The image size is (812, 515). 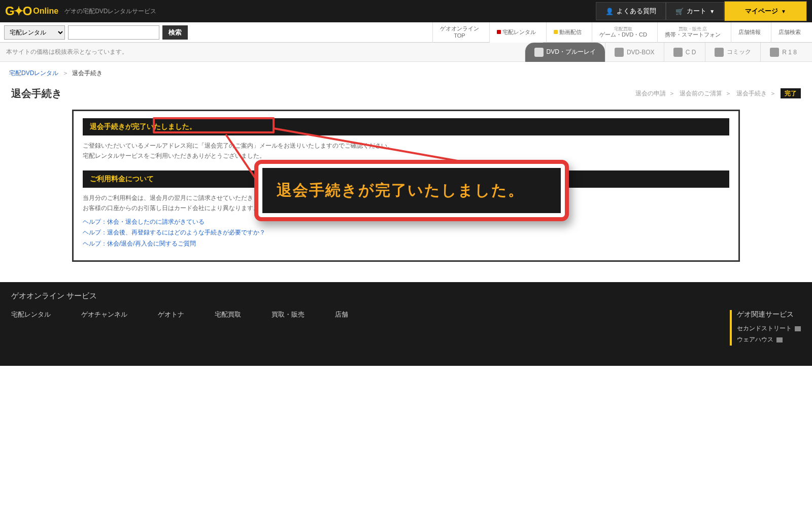 What do you see at coordinates (406, 328) in the screenshot?
I see `footer-columns: 宅配レンタル ゲオチャンネル ゲオトナ 宅配買取 買取・販売 店舗 ゲオ関連サー…` at bounding box center [406, 328].